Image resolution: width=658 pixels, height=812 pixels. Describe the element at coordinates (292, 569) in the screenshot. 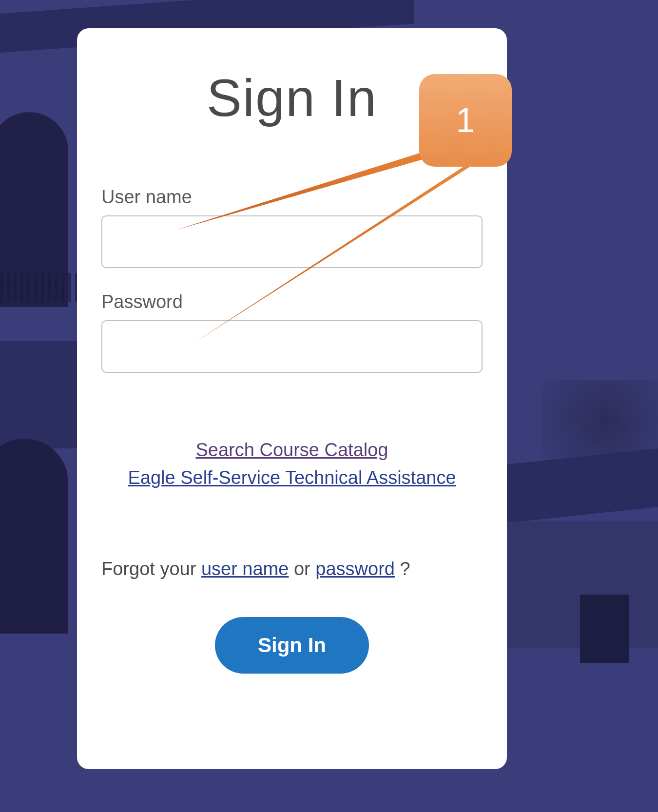

I see `forgot-credentials-text: Forgot your user name or password ?` at that location.